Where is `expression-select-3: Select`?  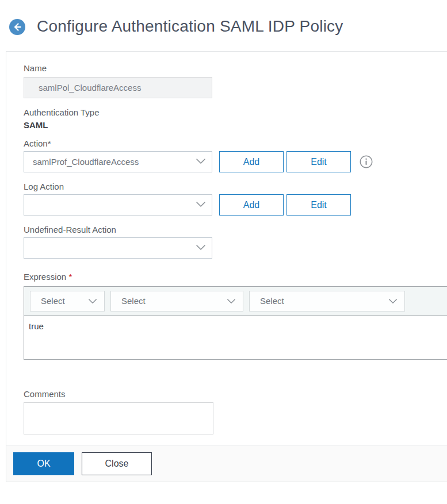
expression-select-3: Select is located at coordinates (327, 301).